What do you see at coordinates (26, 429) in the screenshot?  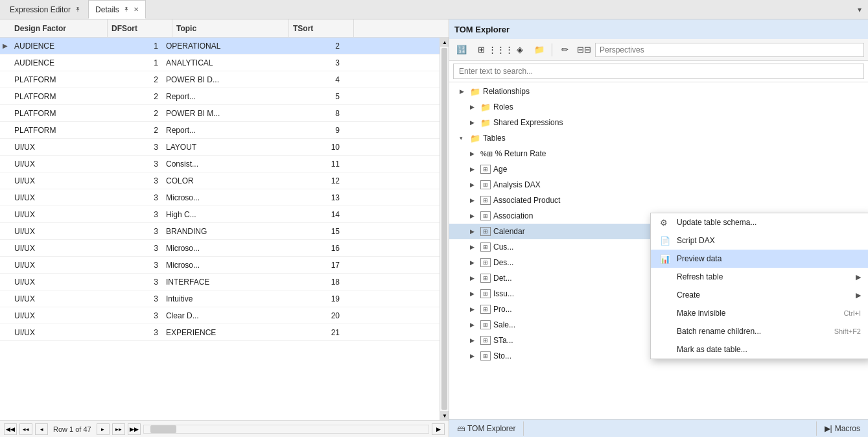 I see `nav-prev-prev-btn: ◂◂` at bounding box center [26, 429].